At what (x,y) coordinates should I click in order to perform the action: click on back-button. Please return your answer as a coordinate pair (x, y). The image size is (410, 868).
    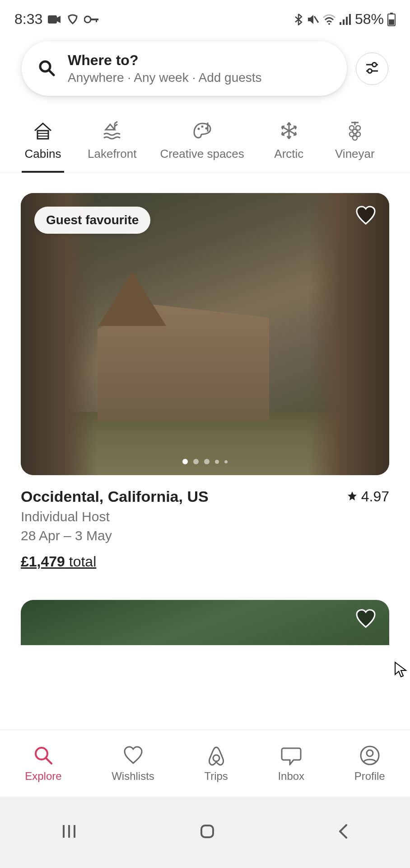
    Looking at the image, I should click on (343, 832).